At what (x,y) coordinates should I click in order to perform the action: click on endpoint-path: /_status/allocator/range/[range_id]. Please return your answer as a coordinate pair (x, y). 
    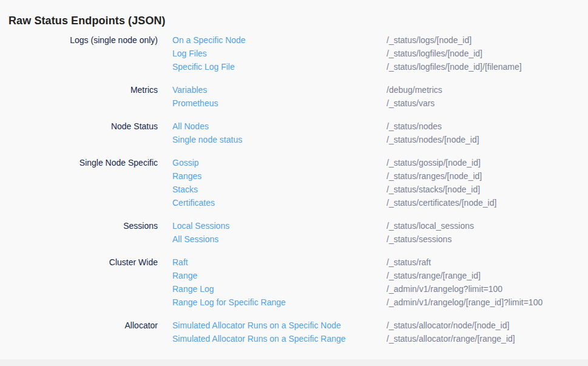
    Looking at the image, I should click on (487, 339).